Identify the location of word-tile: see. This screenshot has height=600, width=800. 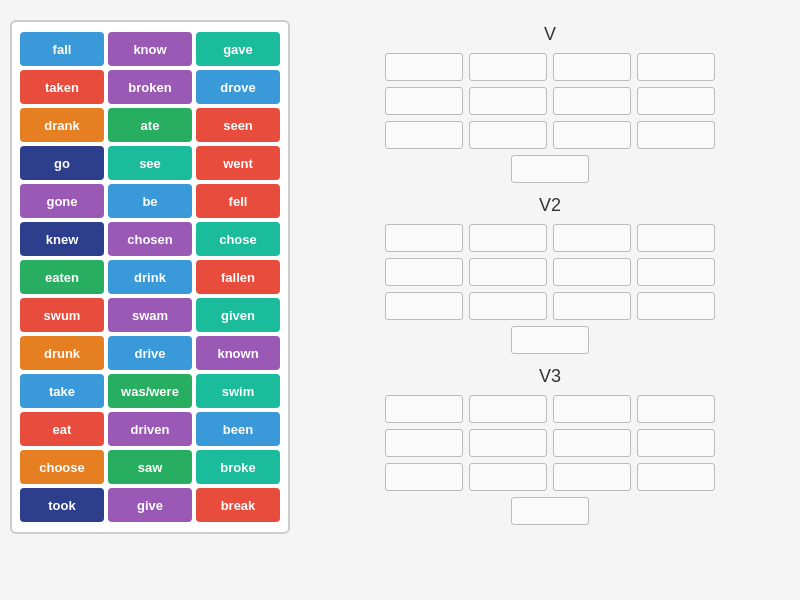
(150, 163).